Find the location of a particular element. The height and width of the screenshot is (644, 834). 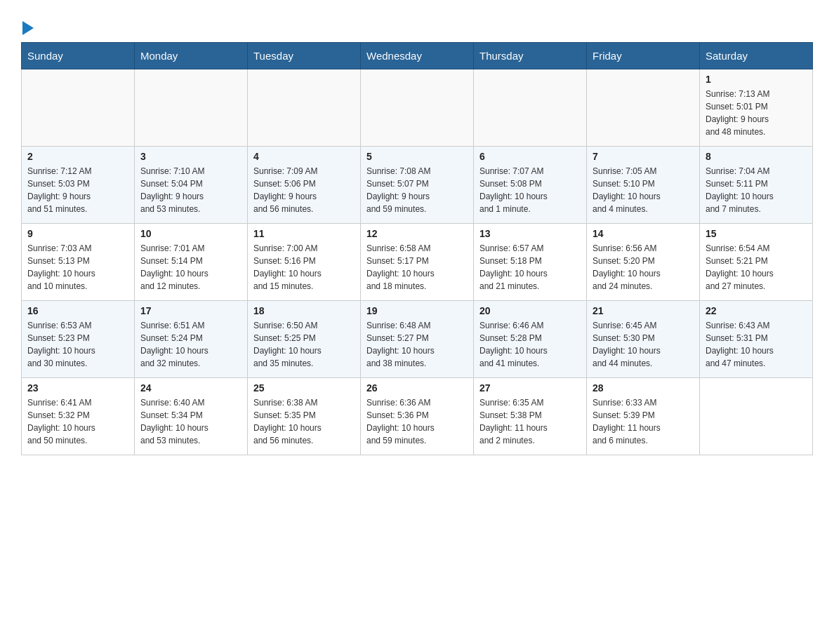

calendar-cell: 10Sunrise: 7:01 AM Sunset: 5:14 PM Dayli… is located at coordinates (191, 262).